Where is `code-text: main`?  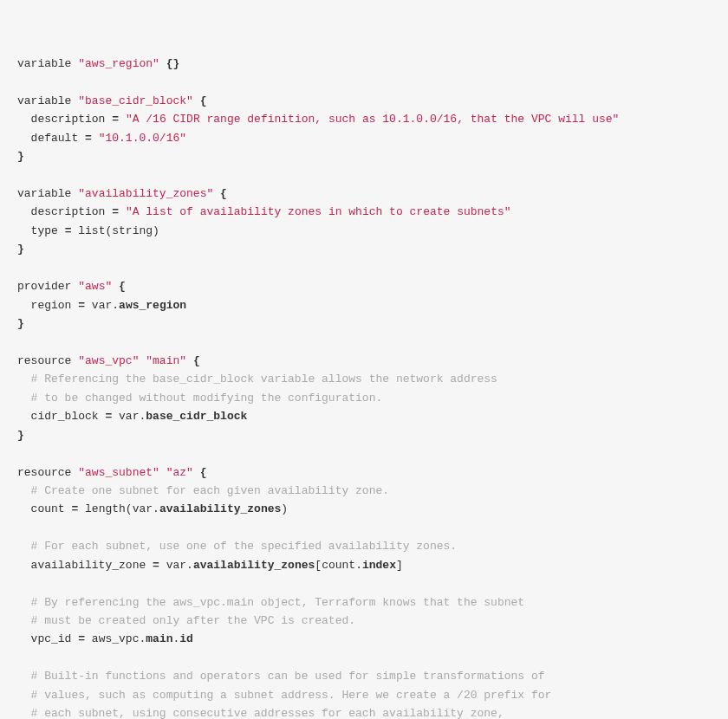
code-text: main is located at coordinates (159, 639).